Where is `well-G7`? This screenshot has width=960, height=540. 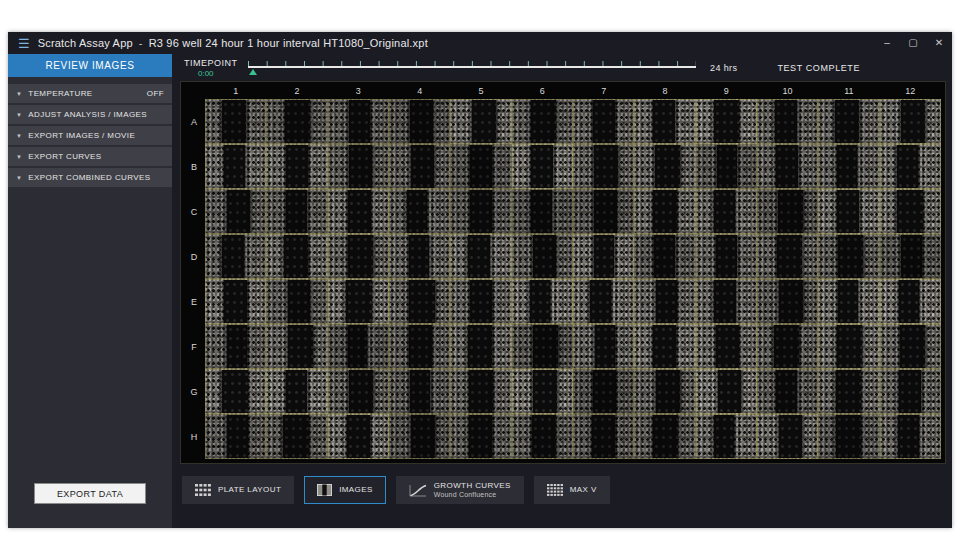
well-G7 is located at coordinates (604, 392).